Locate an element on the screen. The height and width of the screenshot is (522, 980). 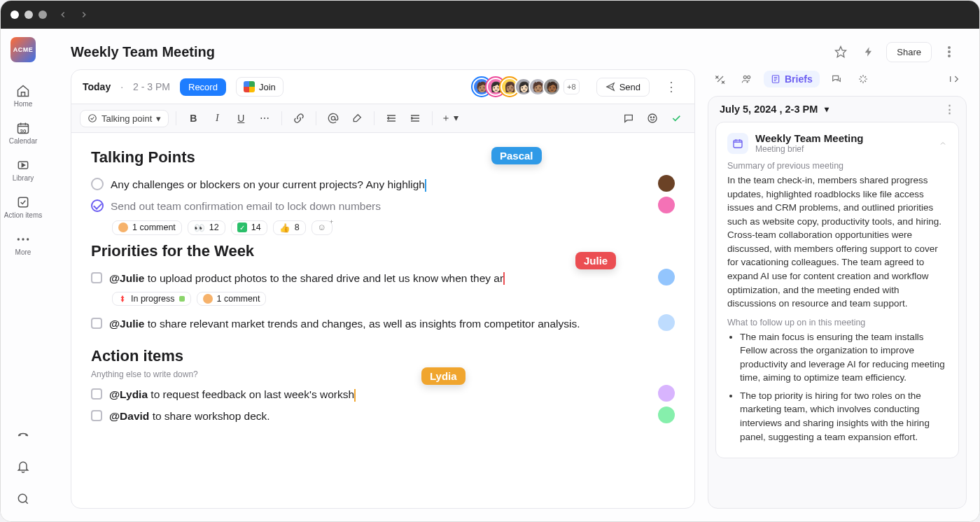
brief-followup-label: What to follow up on in this meeting is located at coordinates (837, 323).